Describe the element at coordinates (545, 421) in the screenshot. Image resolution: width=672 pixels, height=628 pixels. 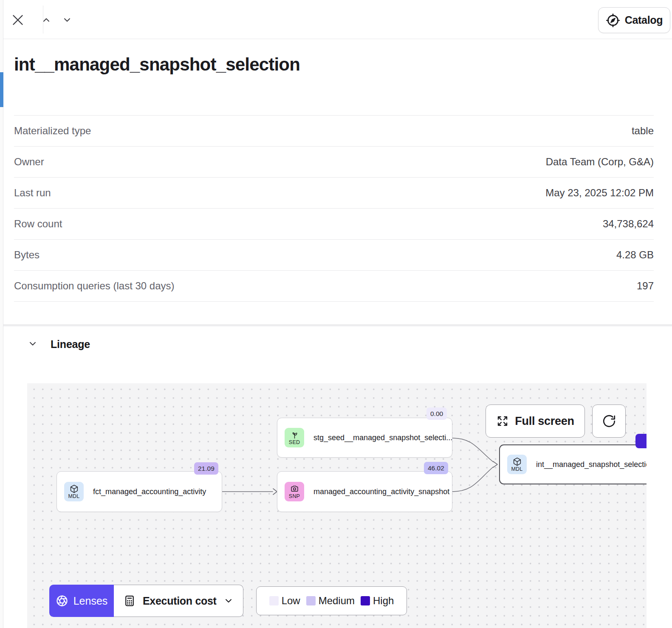
I see `full-screen-label: Full screen` at that location.